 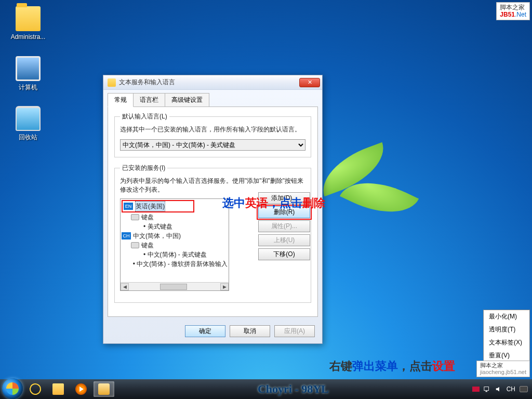 What do you see at coordinates (58, 389) in the screenshot?
I see `explorer-icon` at bounding box center [58, 389].